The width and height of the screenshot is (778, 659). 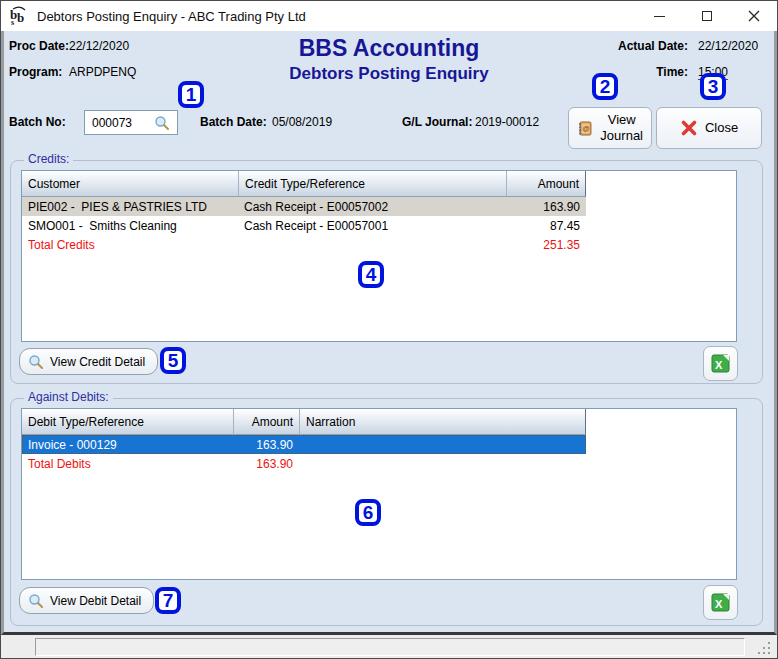 What do you see at coordinates (442, 422) in the screenshot?
I see `debits-col-narration: Narration` at bounding box center [442, 422].